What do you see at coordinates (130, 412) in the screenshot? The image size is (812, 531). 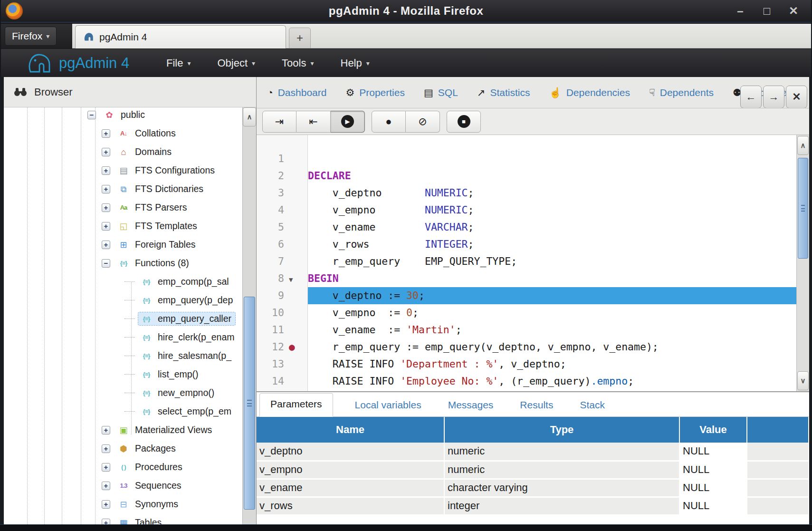 I see `tree-item-select-emp-p-em: {≡}select_emp(p_em` at bounding box center [130, 412].